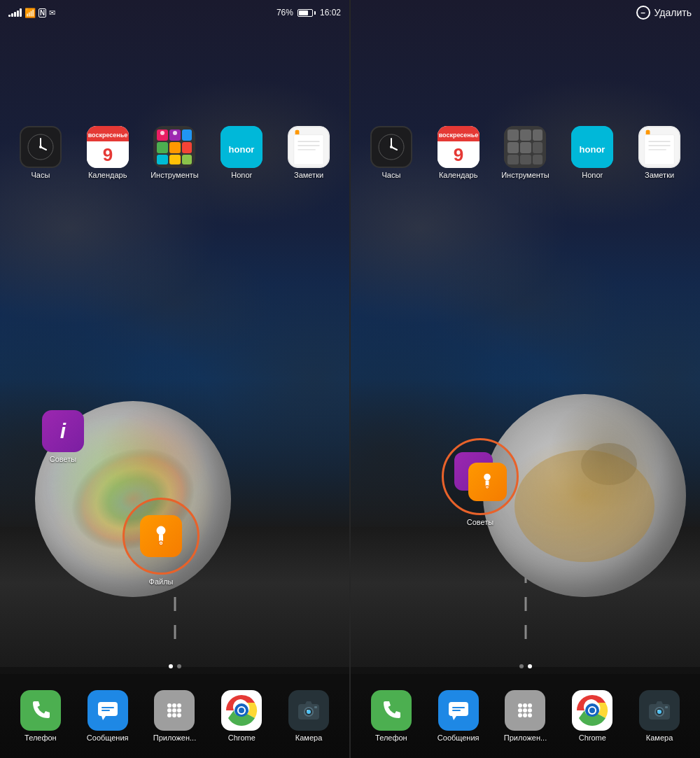  Describe the element at coordinates (659, 738) in the screenshot. I see `camera-label-right: Камера` at that location.